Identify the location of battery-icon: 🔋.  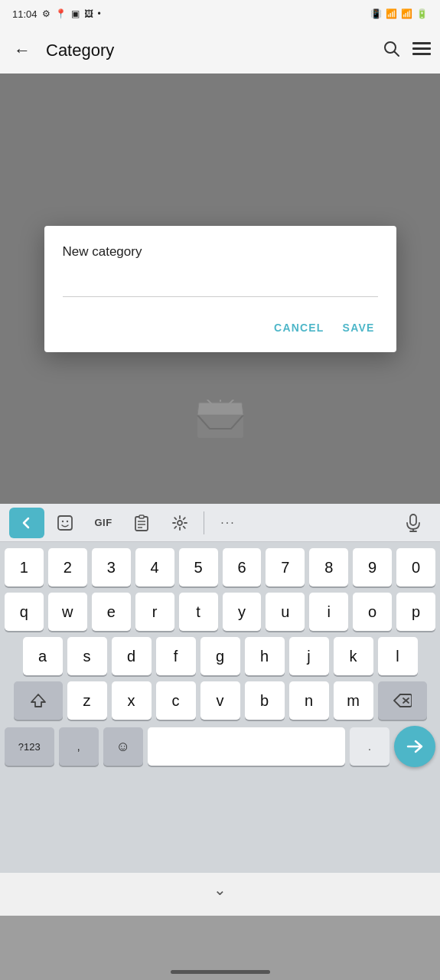
(422, 14).